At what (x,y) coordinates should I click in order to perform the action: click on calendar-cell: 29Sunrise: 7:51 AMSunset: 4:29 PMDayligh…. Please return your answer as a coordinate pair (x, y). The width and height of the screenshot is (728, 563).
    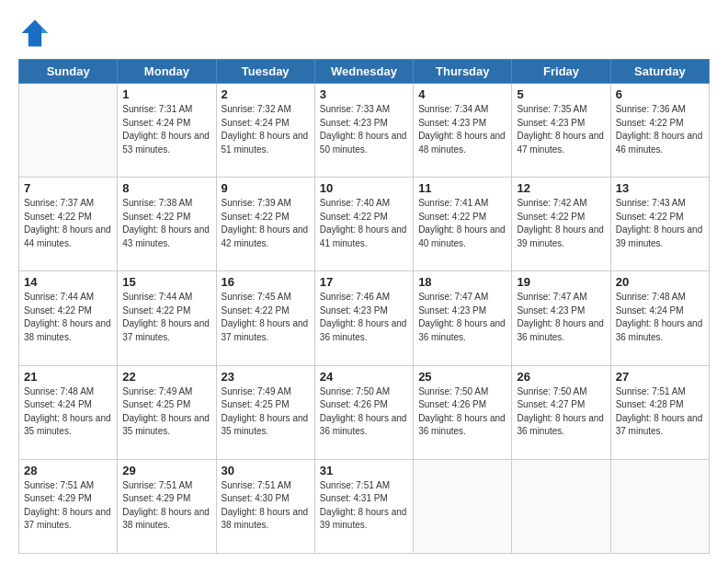
    Looking at the image, I should click on (167, 506).